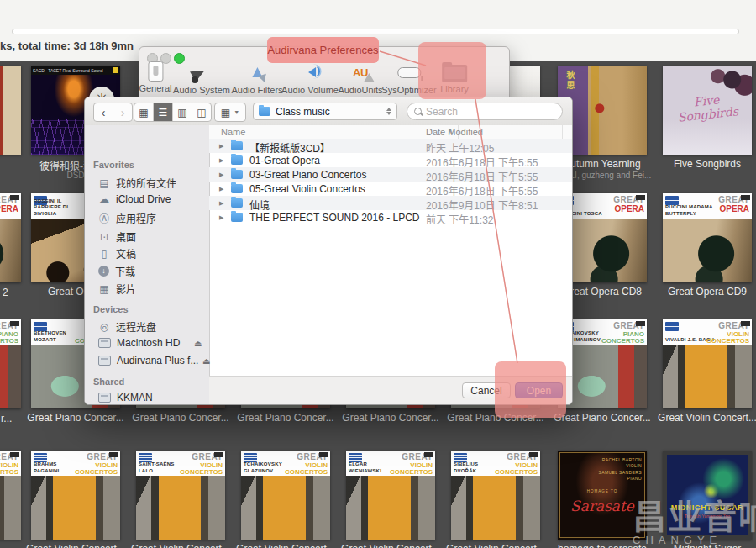 The height and width of the screenshot is (548, 756). I want to click on sidebar-item-kkman: KKMAN, so click(126, 398).